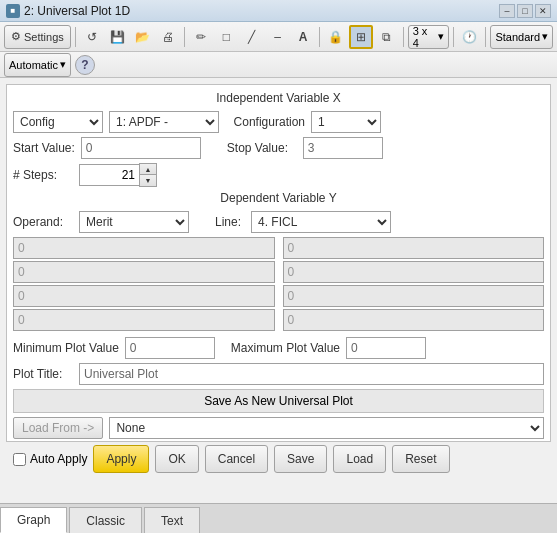 This screenshot has width=557, height=533. I want to click on dep-left-col, so click(144, 285).